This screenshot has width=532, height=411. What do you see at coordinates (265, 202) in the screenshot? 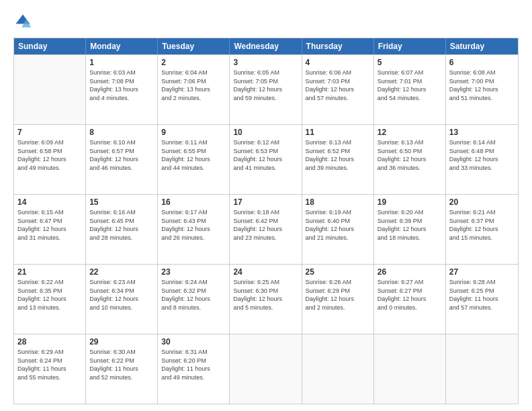
I see `day-number: 17` at bounding box center [265, 202].